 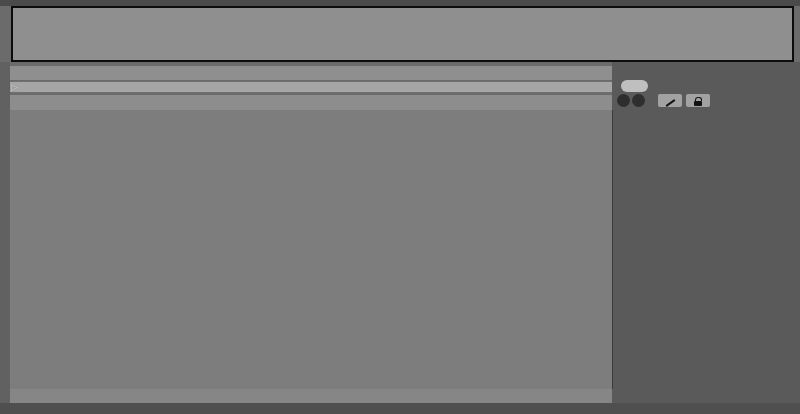 I want to click on next-locator-button, so click(x=638, y=100).